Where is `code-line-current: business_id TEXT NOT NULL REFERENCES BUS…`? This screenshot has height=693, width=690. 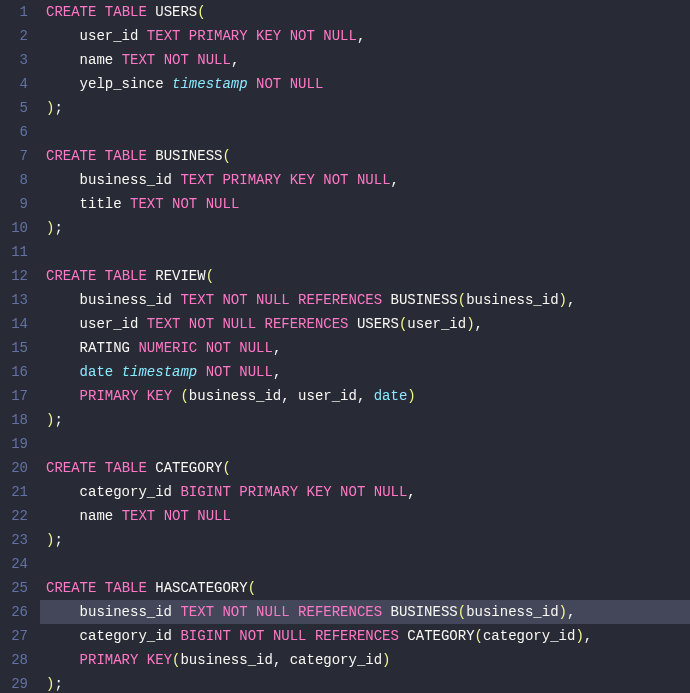
code-line-current: business_id TEXT NOT NULL REFERENCES BUS… is located at coordinates (365, 612).